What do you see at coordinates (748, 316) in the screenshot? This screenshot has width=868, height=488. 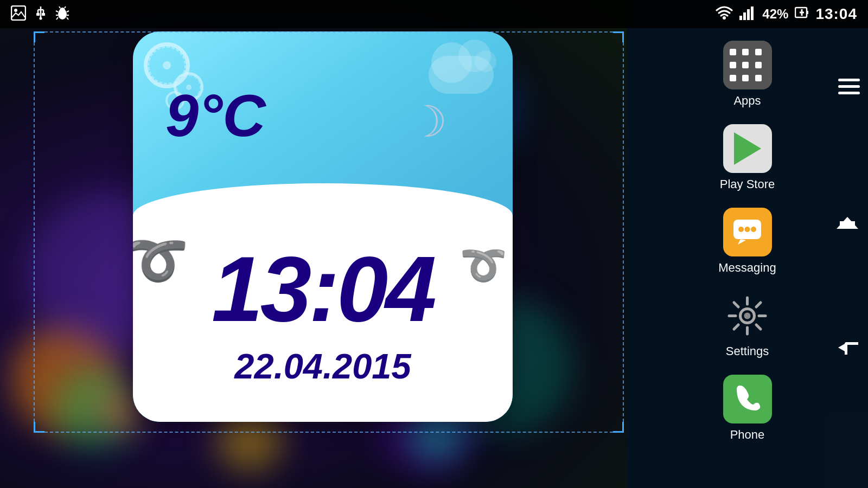 I see `settings-icon` at bounding box center [748, 316].